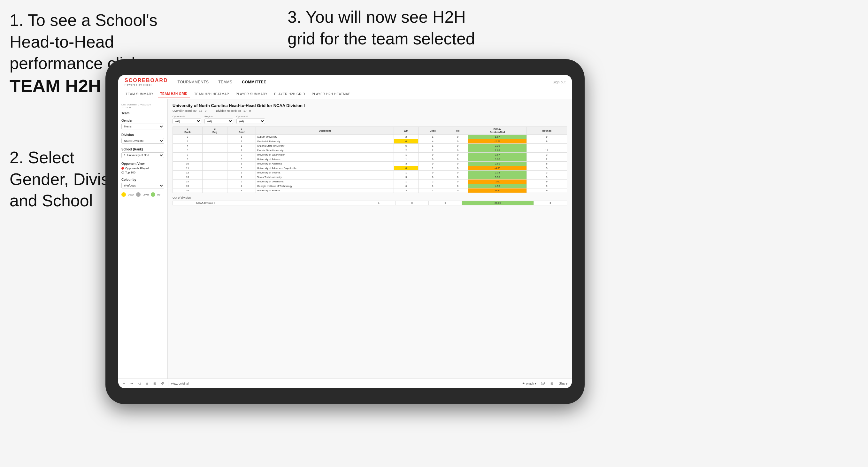 The height and width of the screenshot is (467, 868). I want to click on nav-bar: SCOREBOARD Powered by clippi TOURNAMENTS…, so click(345, 82).